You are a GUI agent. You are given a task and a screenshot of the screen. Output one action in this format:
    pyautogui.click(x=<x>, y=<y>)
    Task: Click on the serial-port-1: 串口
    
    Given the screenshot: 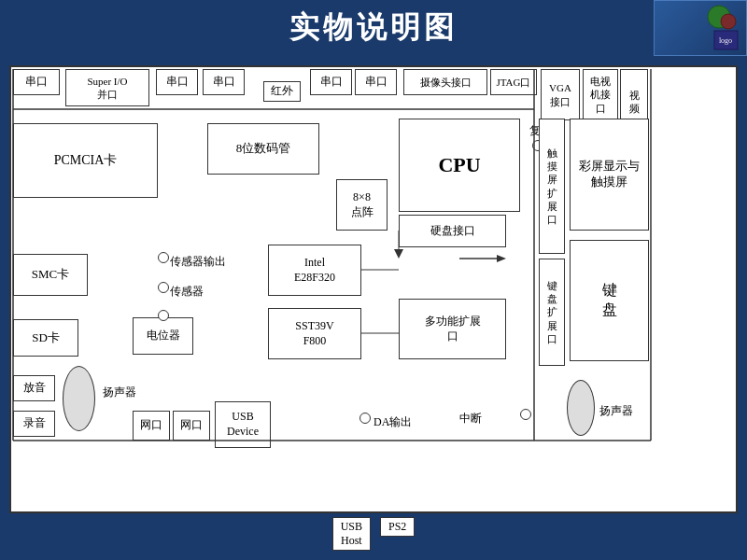 What is the action you would take?
    pyautogui.click(x=36, y=82)
    